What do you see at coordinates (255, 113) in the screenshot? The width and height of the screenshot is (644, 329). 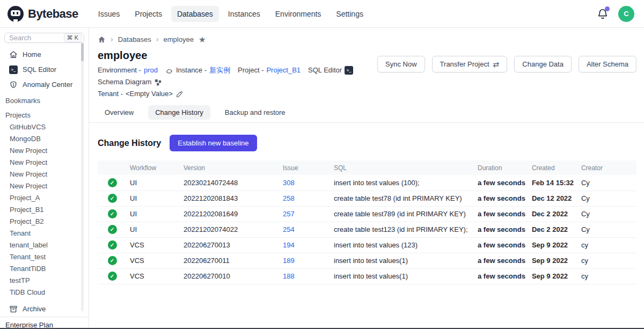 I see `tab: Backup and restore` at bounding box center [255, 113].